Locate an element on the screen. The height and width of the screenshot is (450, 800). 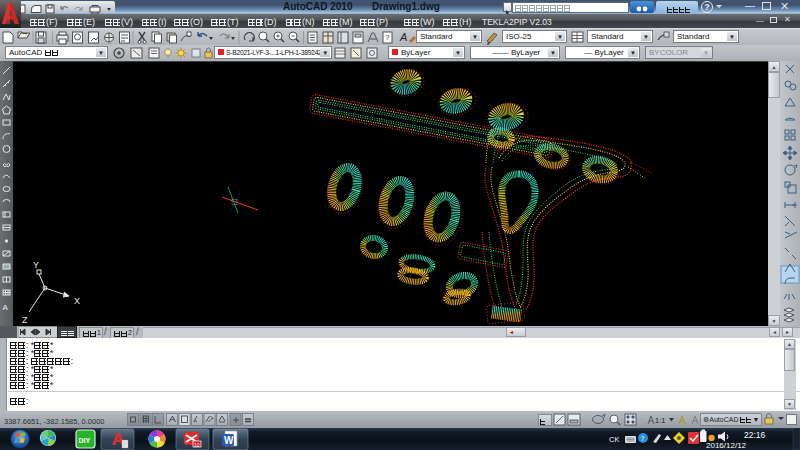
svg-text: Z is located at coordinates (25, 320).